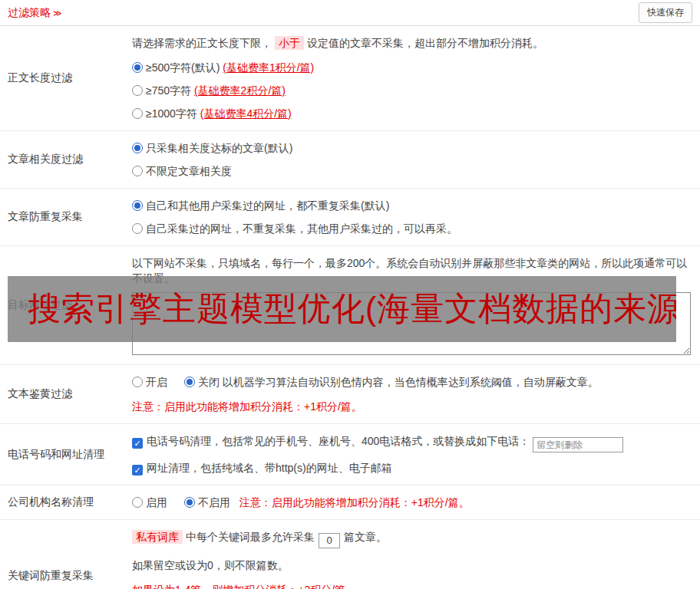 The width and height of the screenshot is (700, 589). I want to click on porn-desc: 以机器学习算法自动识别色情内容，当色情概率达到系统阈值，自动屏蔽文章。, so click(411, 382).